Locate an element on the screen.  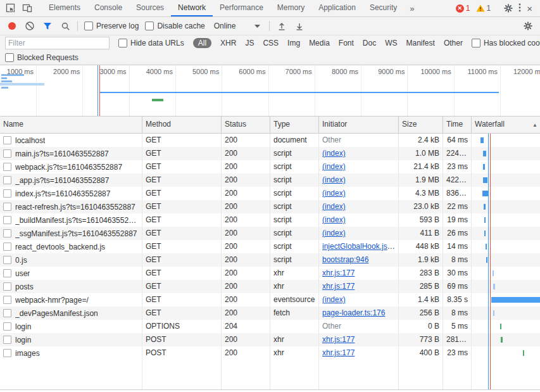
table-row: localhostGET200documentOther2.4 kB64 ms is located at coordinates (270, 141).